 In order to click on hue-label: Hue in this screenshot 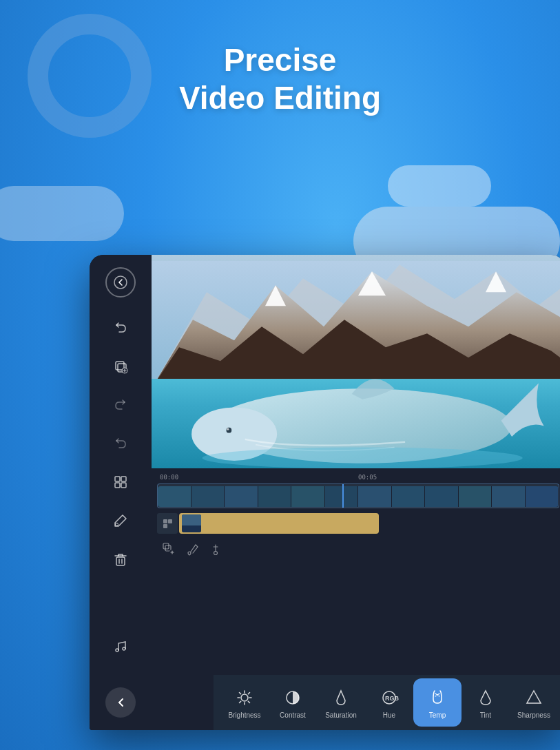, I will do `click(389, 715)`.